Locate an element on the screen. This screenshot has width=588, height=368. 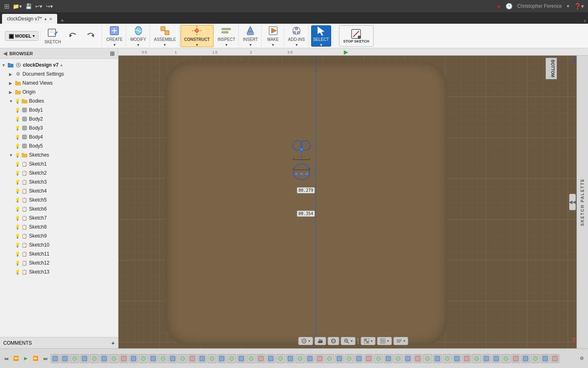
sketch7-vis-icon: 💡 is located at coordinates (18, 218).